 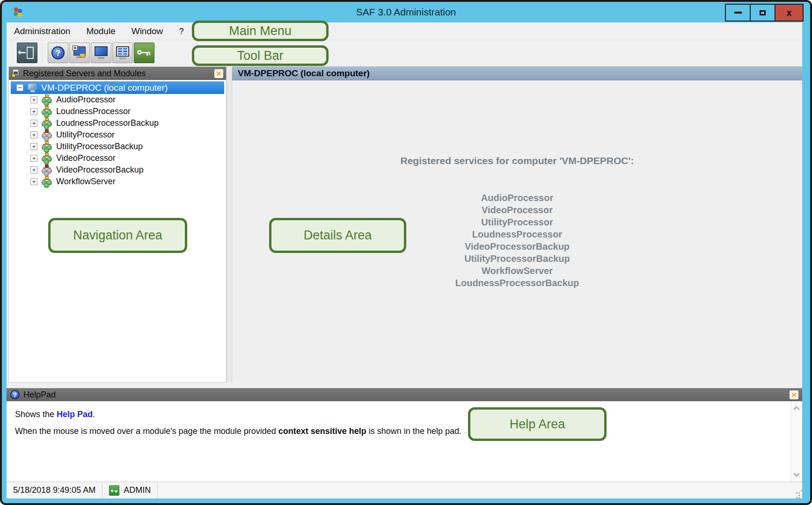 What do you see at coordinates (86, 181) in the screenshot?
I see `tree-item-label: WorkflowServer` at bounding box center [86, 181].